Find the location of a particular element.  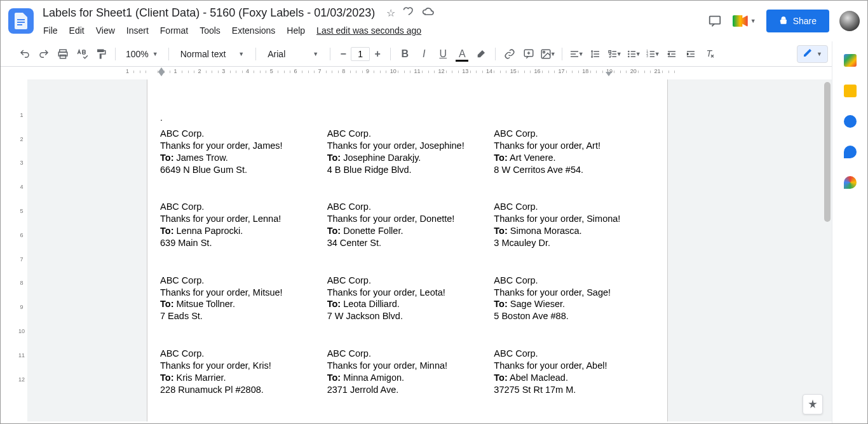

bold-button: B is located at coordinates (405, 54).